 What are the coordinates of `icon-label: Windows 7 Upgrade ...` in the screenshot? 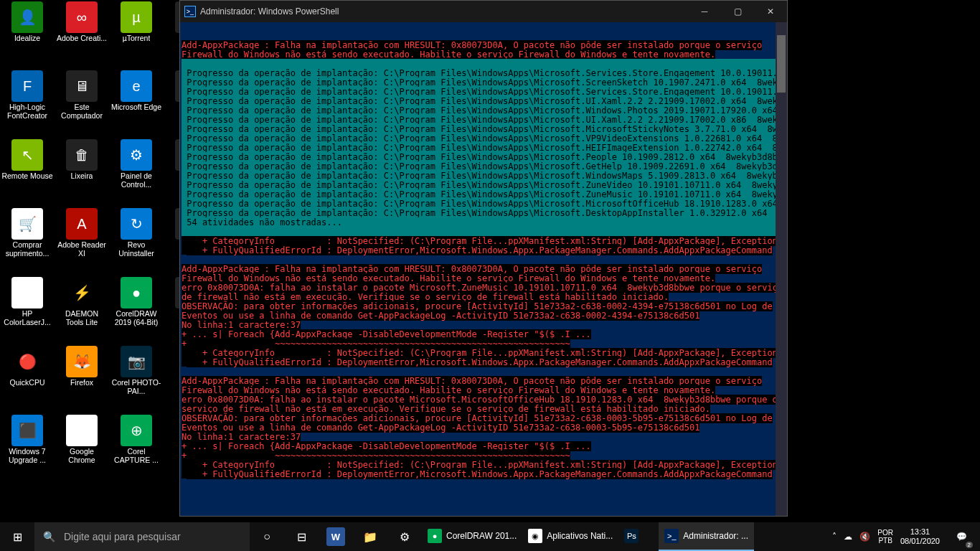 It's located at (27, 456).